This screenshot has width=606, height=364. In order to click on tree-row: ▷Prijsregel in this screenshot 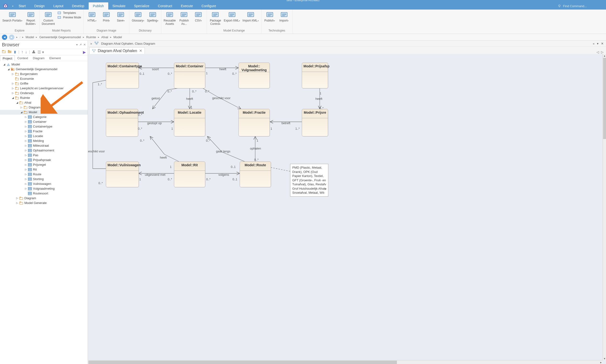, I will do `click(44, 165)`.